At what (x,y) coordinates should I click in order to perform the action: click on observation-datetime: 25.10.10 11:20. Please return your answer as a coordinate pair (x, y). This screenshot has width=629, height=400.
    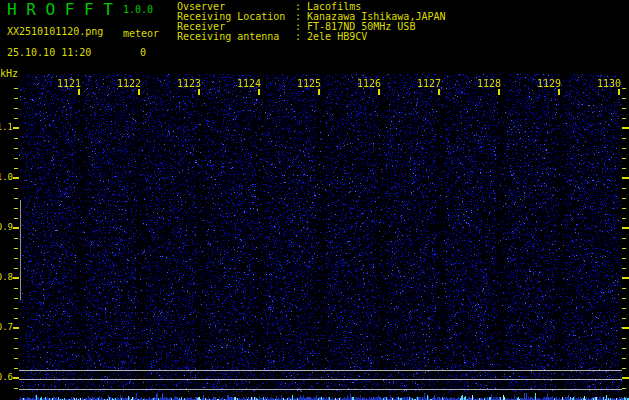
    Looking at the image, I should click on (49, 53).